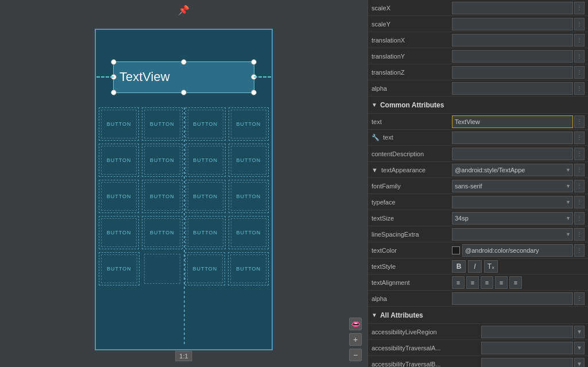 This screenshot has width=588, height=367. Describe the element at coordinates (162, 196) in the screenshot. I see `btn-3-2: BUTTON` at that location.